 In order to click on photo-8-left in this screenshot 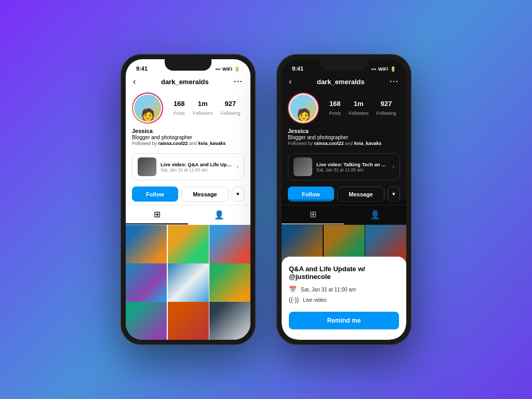, I will do `click(188, 321)`.